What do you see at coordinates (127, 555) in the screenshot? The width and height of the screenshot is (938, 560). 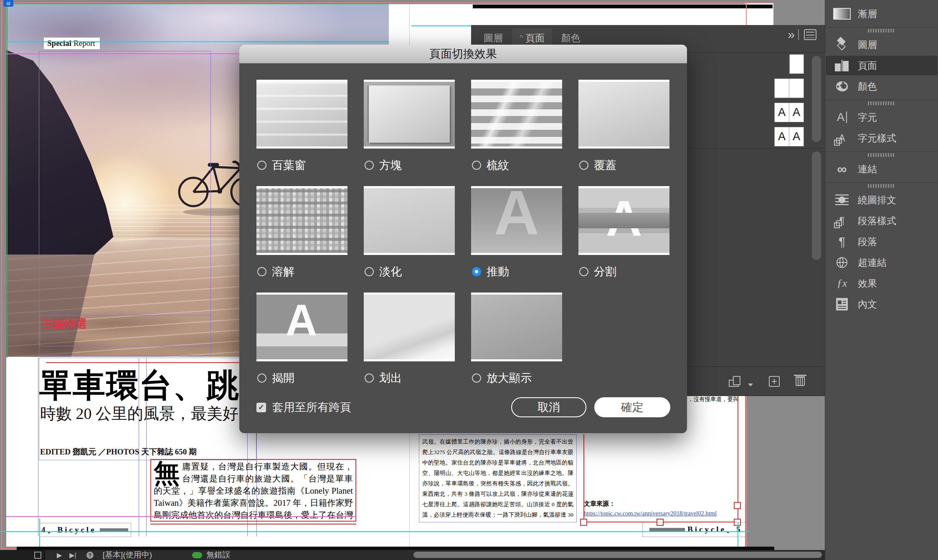 I see `preflight-preset: [基本](使用中)` at bounding box center [127, 555].